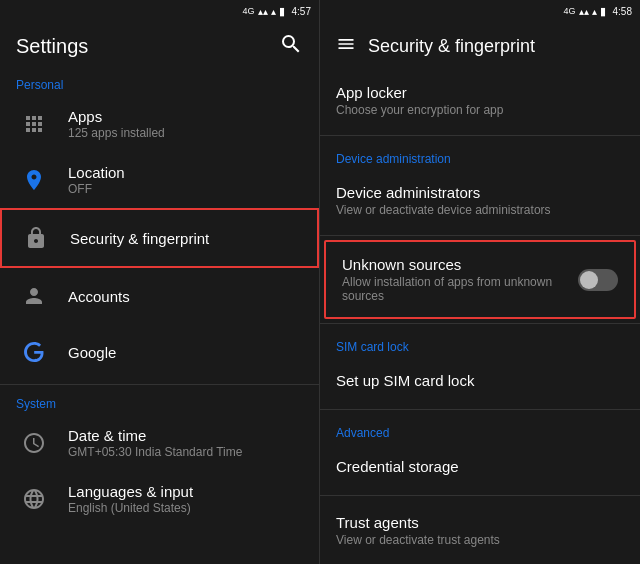 This screenshot has width=640, height=564. I want to click on apps-icon, so click(34, 124).